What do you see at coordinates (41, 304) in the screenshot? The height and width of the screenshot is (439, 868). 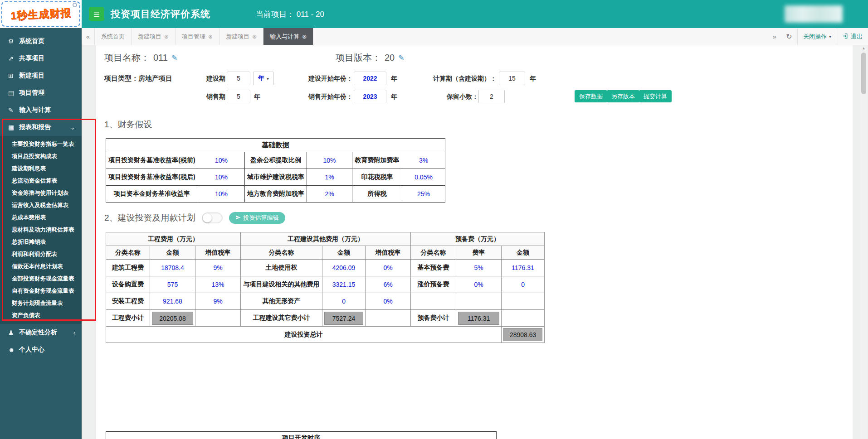 I see `sidebar-report-item: 财务计划现金流量表` at bounding box center [41, 304].